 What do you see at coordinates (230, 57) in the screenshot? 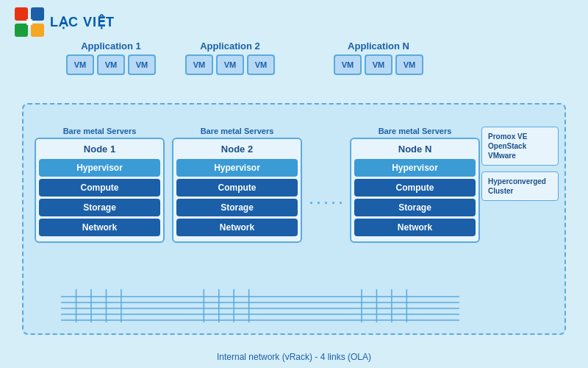
I see `app-group-2: Application 2 VM VM VM` at bounding box center [230, 57].